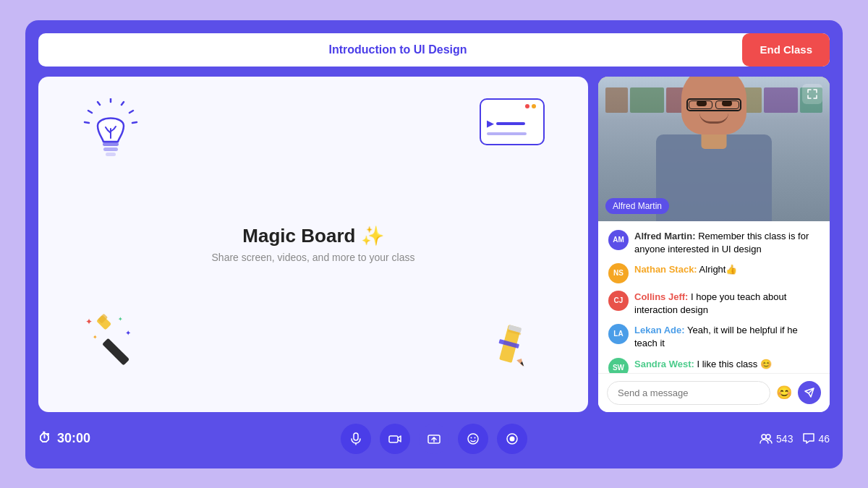  I want to click on chat-sender: Lekan Ade:, so click(660, 330).